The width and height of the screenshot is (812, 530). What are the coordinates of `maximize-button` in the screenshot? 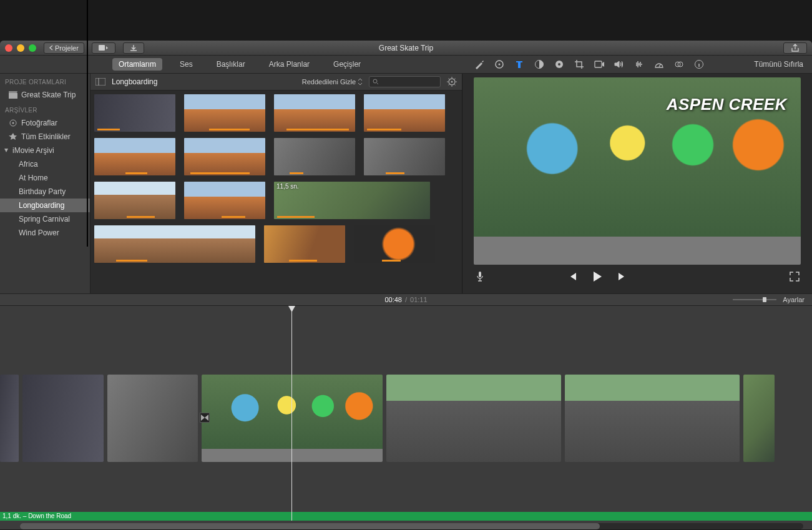 It's located at (32, 48).